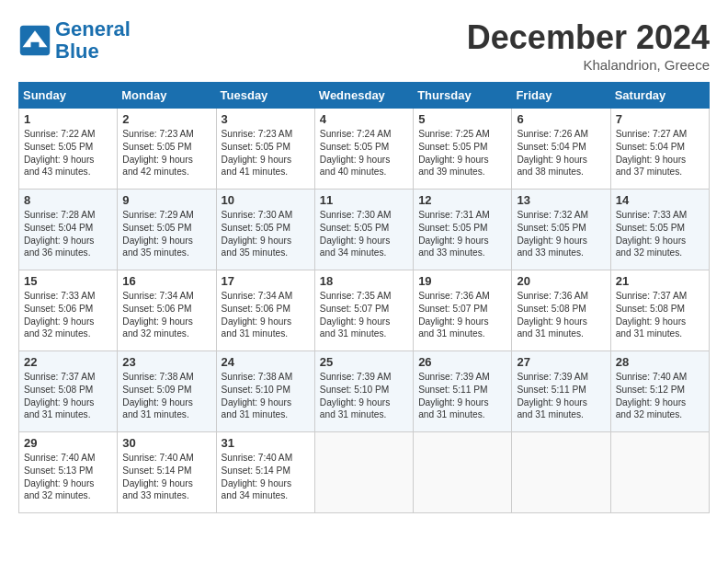 The height and width of the screenshot is (563, 728). I want to click on cell-info: Sunrise: 7:38 AMSunset: 5:10 PMDaylight:…, so click(266, 396).